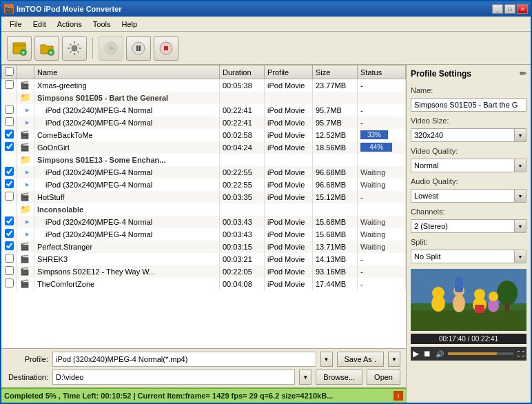  Describe the element at coordinates (335, 247) in the screenshot. I see `row-size: 13.71MB` at that location.